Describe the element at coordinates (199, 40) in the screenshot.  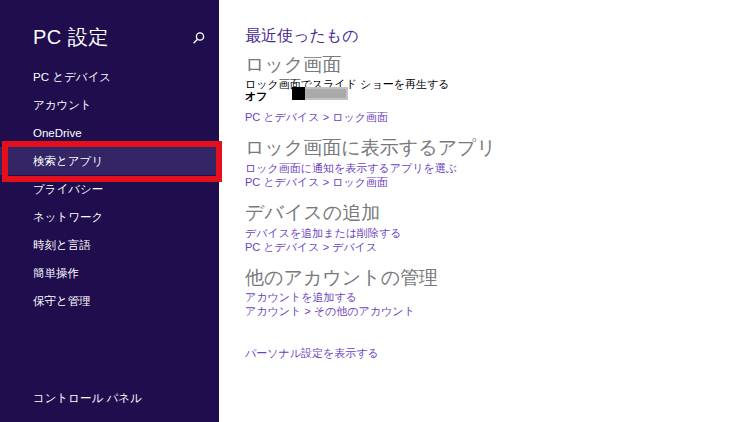
I see `search-icon` at that location.